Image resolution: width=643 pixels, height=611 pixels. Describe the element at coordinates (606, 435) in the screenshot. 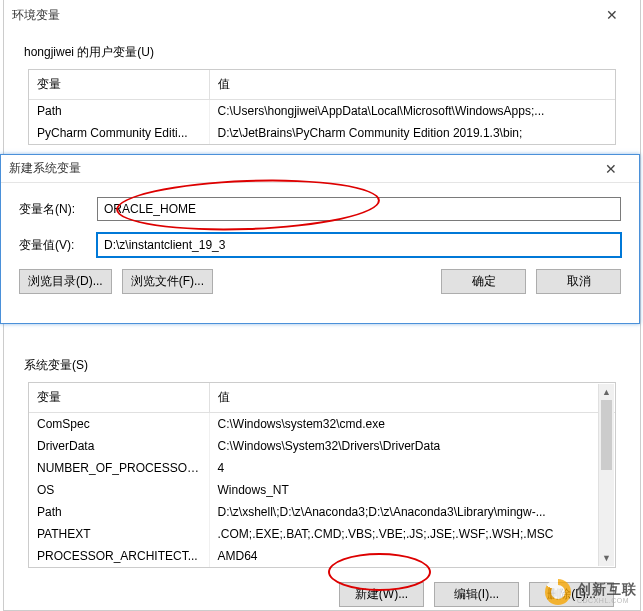

I see `scrollbar-thumb` at that location.